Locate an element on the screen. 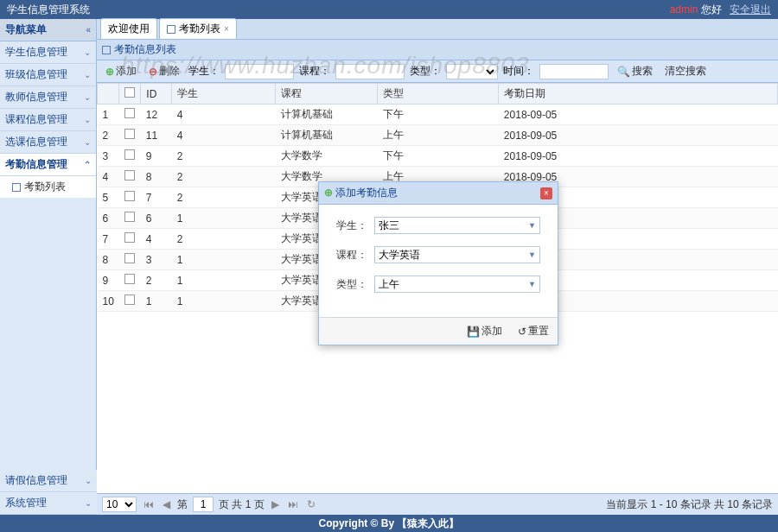 The width and height of the screenshot is (778, 532). add-dialog: ⊕ 添加考勤信息 × 学生：张三▼ 课程：大学英语▼ 类型：上午▼ 💾添加 ↺重… is located at coordinates (438, 263).